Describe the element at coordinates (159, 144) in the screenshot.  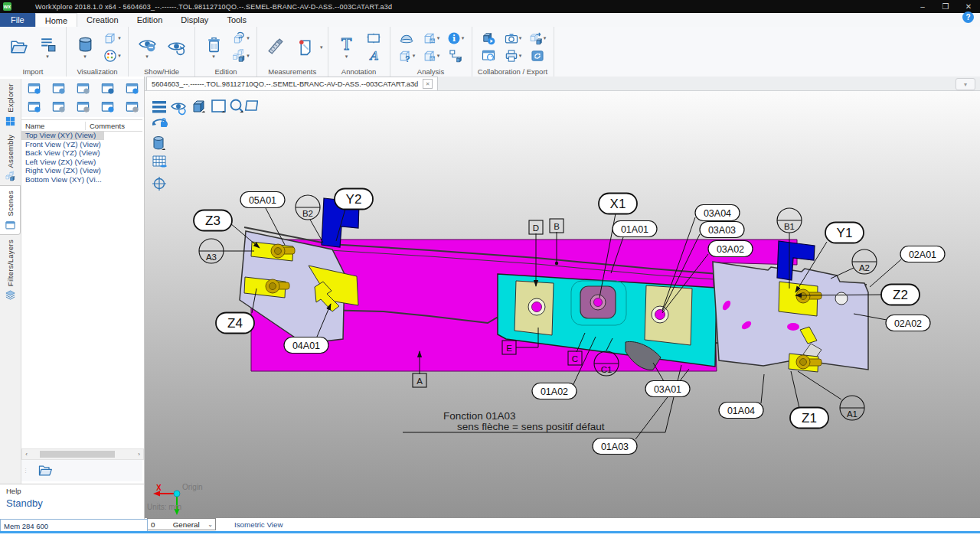
I see `section-cylinder-icon` at that location.